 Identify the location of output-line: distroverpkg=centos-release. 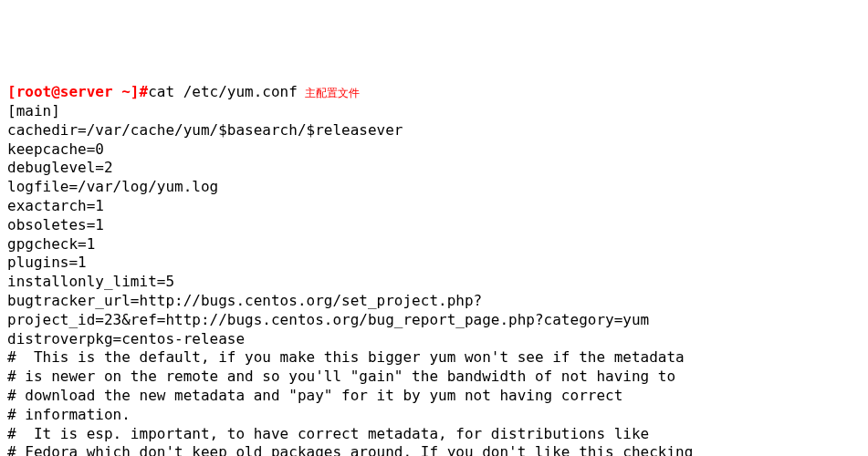
(434, 339).